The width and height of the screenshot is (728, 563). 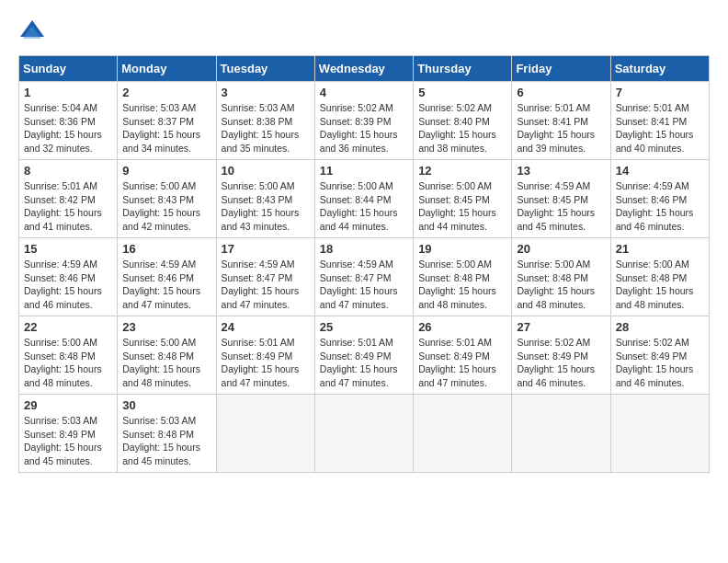 I want to click on calendar-header-monday: Monday, so click(x=167, y=69).